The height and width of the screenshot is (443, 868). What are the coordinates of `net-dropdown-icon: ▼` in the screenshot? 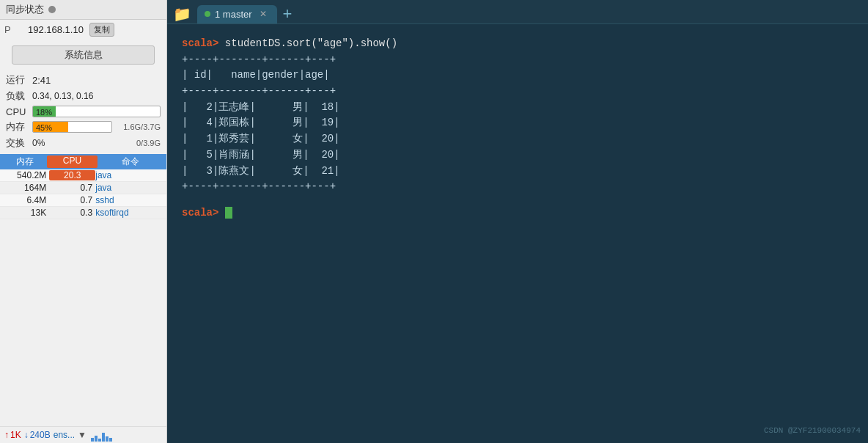 It's located at (82, 435).